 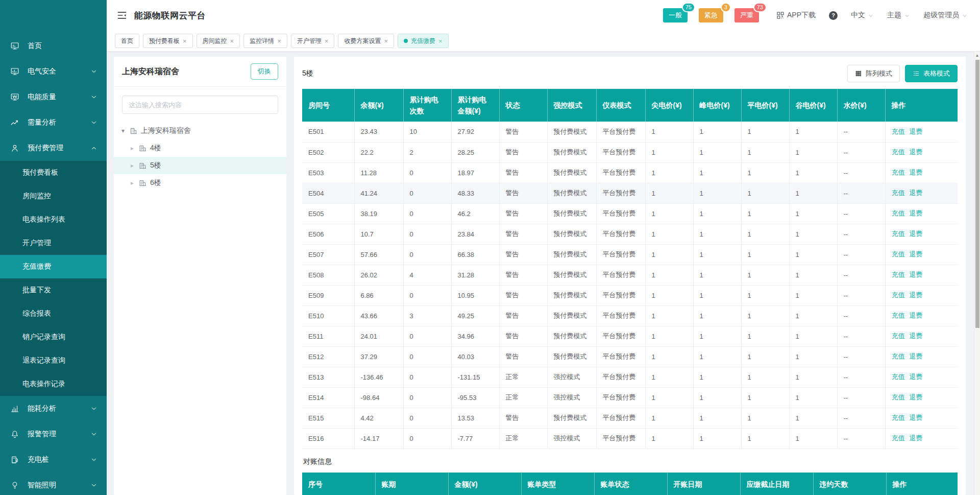 What do you see at coordinates (423, 41) in the screenshot?
I see `tab: 充值缴费×` at bounding box center [423, 41].